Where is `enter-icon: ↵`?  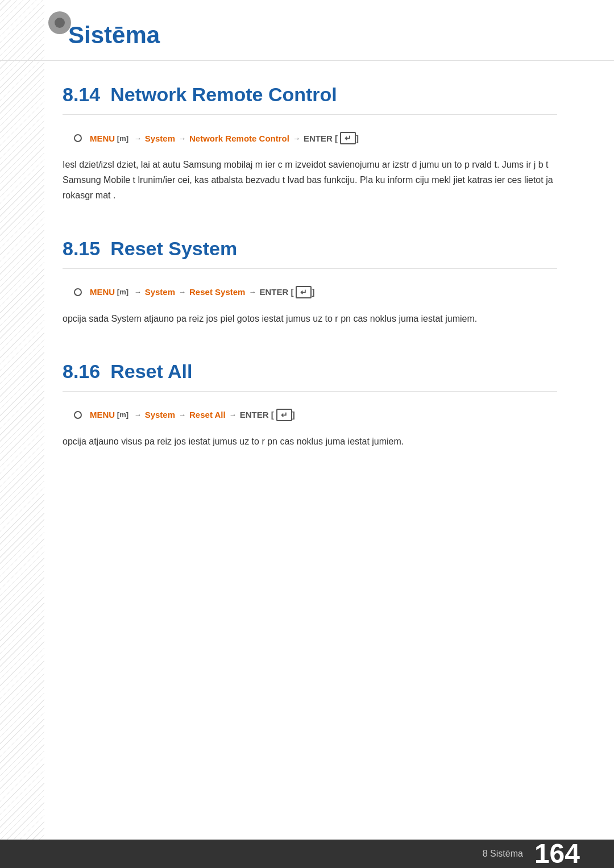
enter-icon: ↵ is located at coordinates (348, 138).